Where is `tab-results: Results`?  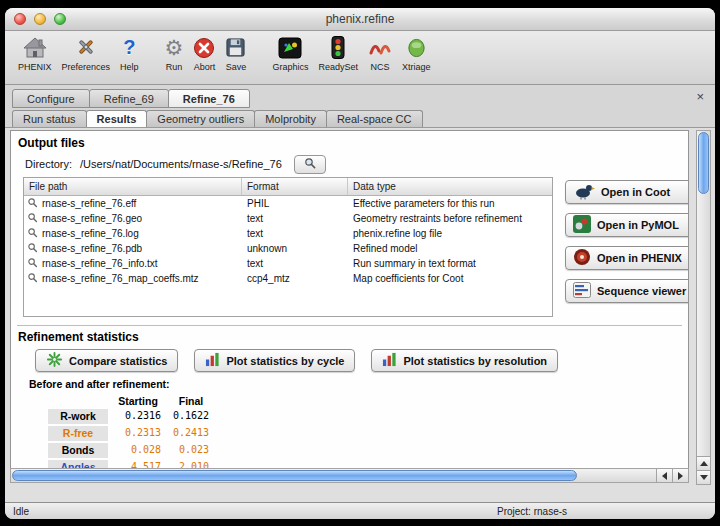
tab-results: Results is located at coordinates (117, 118).